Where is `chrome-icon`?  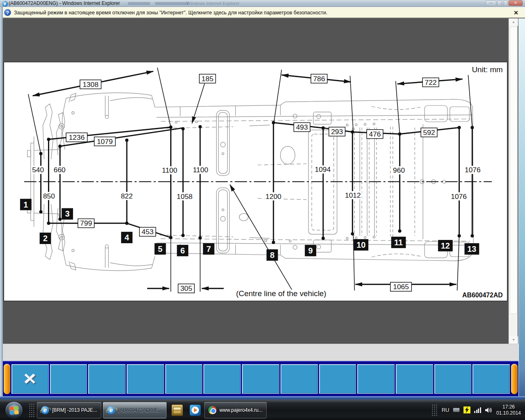 chrome-icon is located at coordinates (212, 410).